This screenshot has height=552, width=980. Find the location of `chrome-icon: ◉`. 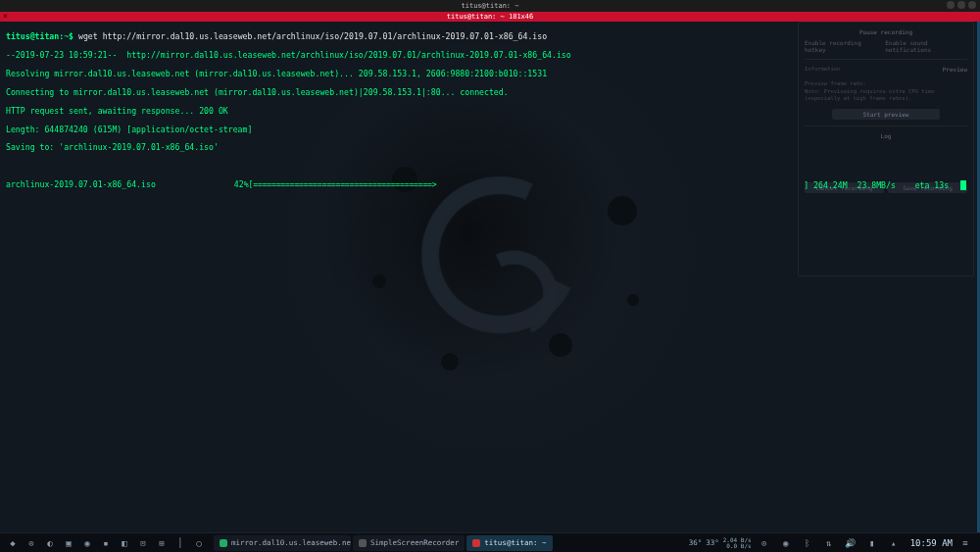

chrome-icon: ◉ is located at coordinates (87, 543).